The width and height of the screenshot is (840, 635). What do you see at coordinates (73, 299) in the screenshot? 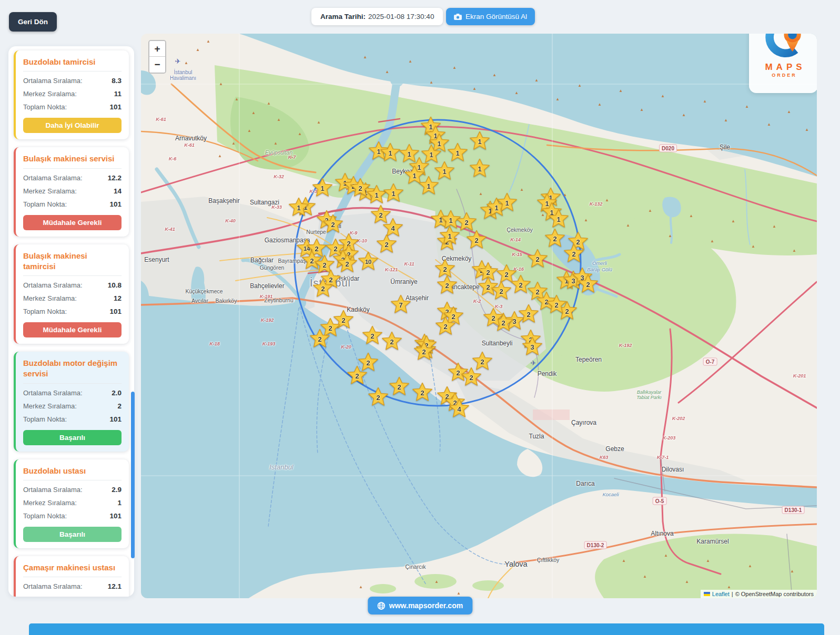
I see `stat-row: Merkez Sıralama:12` at bounding box center [73, 299].